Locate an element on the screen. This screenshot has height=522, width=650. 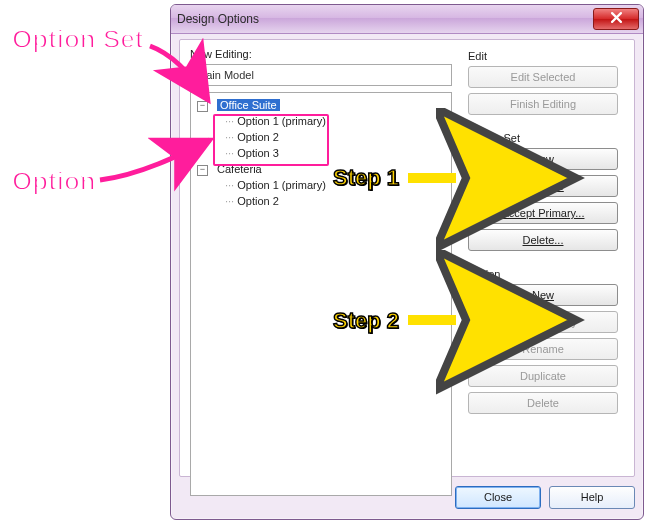
option-set-delete-button: Delete... is located at coordinates (543, 240).